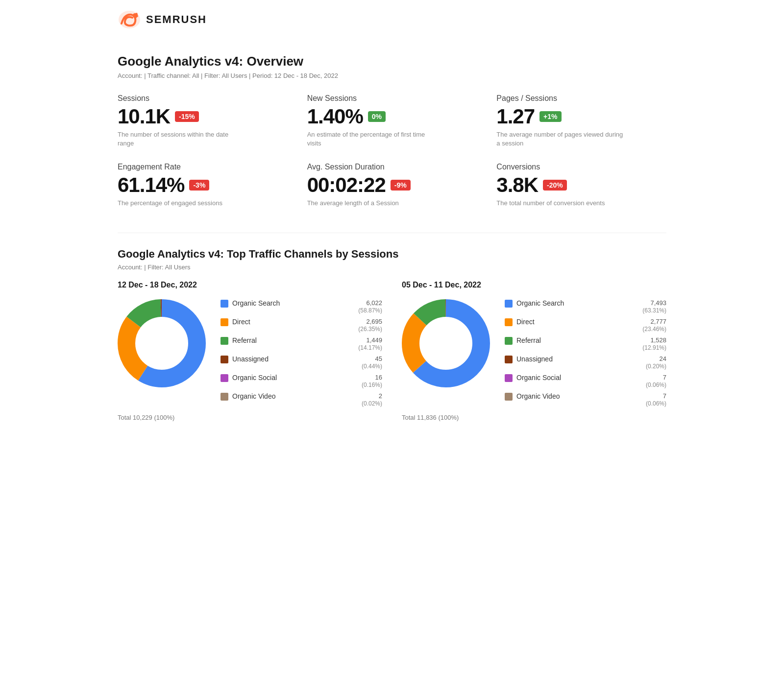  Describe the element at coordinates (371, 139) in the screenshot. I see `metric-desc-new-sessions: An estimate of the percentage of first t…` at that location.